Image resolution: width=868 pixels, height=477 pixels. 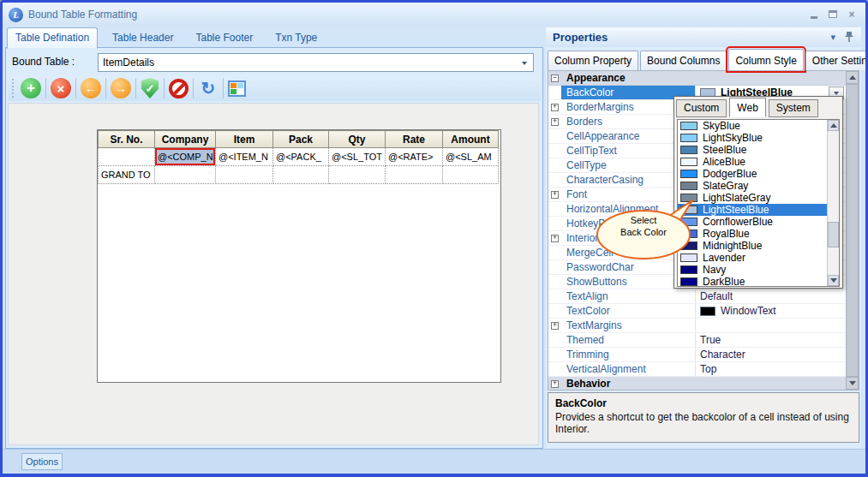 I want to click on block-icon, so click(x=178, y=89).